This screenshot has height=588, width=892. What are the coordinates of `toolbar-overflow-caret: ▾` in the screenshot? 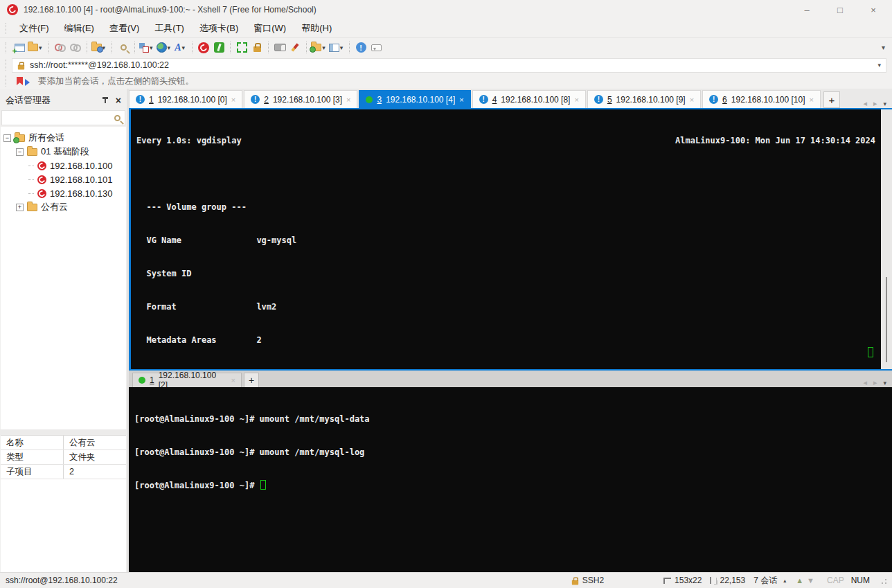 It's located at (886, 47).